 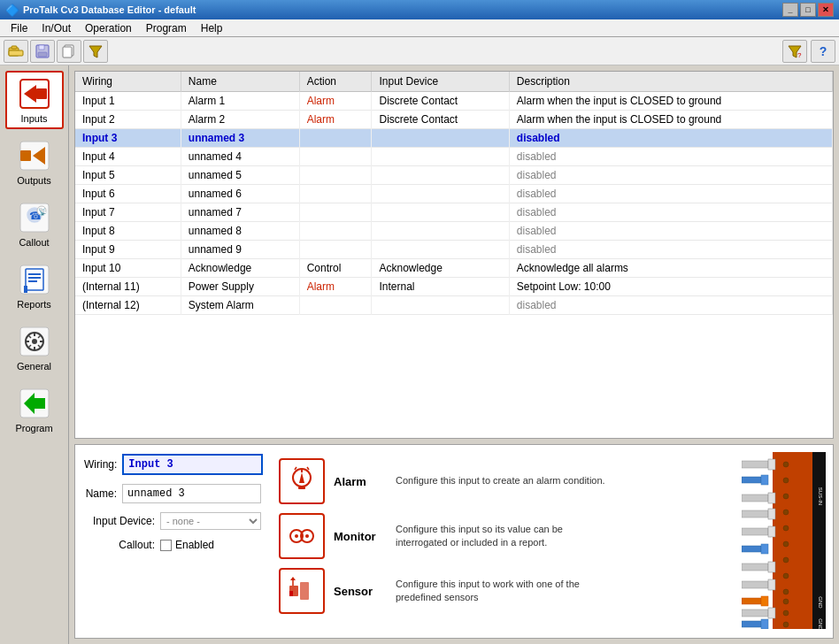 I want to click on title-bar-icon: 🔷, so click(x=12, y=11).